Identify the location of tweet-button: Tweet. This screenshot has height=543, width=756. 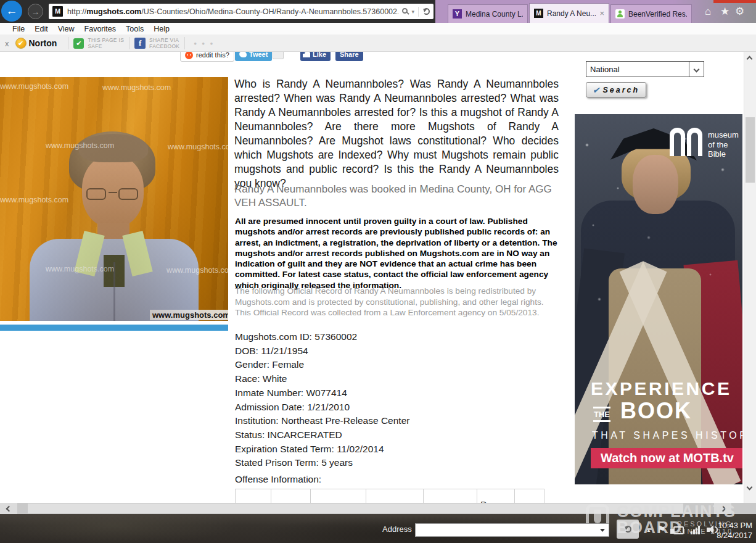
(253, 57).